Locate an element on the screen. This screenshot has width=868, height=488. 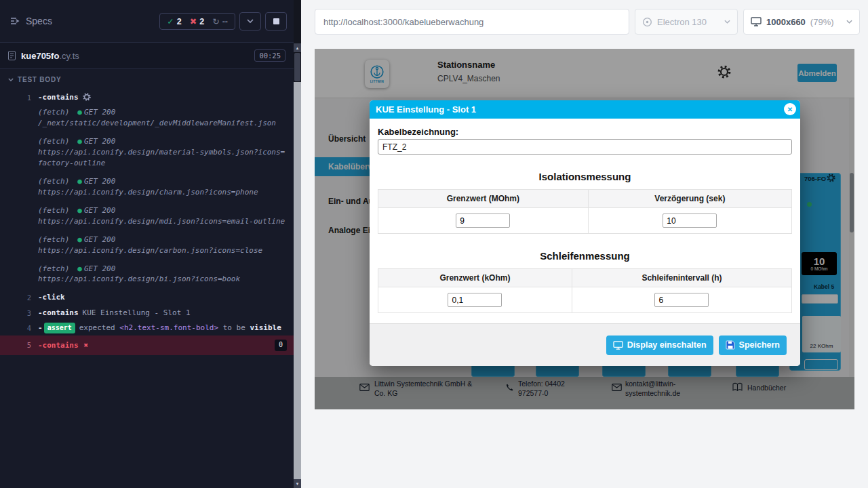
spec-file-icon is located at coordinates (12, 56).